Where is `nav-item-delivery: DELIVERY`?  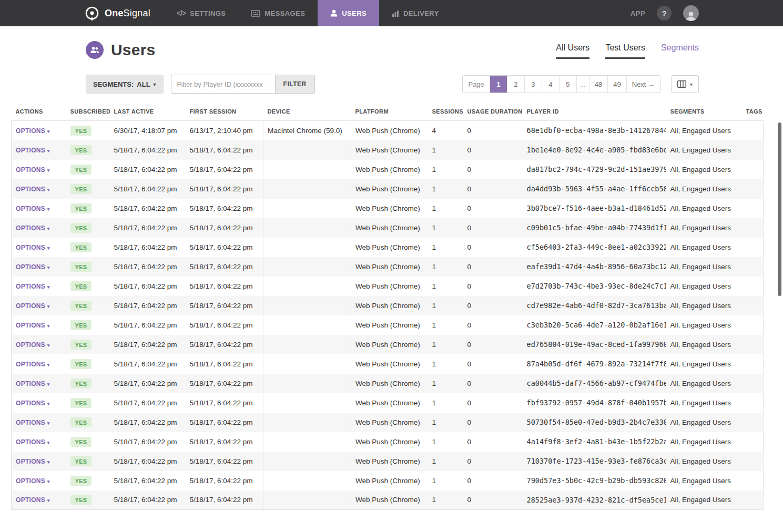 nav-item-delivery: DELIVERY is located at coordinates (415, 13).